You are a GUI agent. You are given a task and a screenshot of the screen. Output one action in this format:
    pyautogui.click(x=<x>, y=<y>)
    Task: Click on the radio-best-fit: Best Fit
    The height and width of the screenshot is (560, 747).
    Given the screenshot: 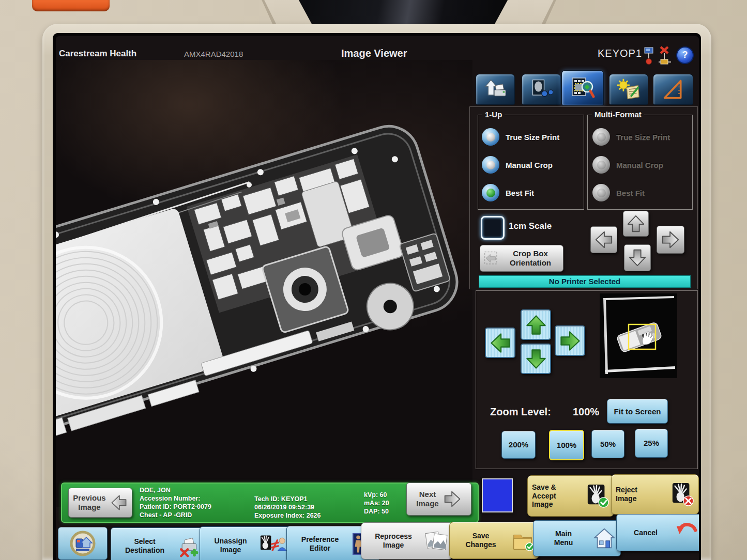 What is the action you would take?
    pyautogui.click(x=508, y=193)
    